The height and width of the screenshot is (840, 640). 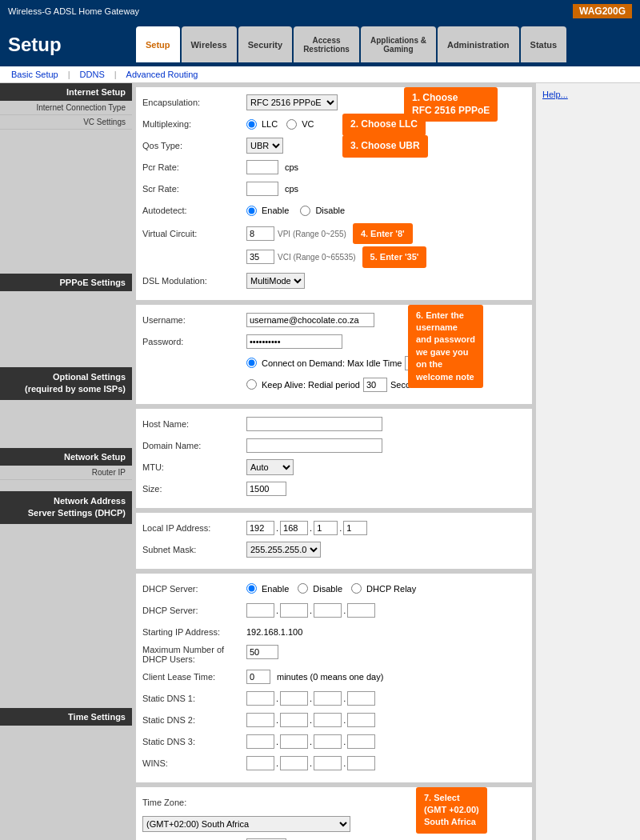 I want to click on wins-controls: . . ., so click(x=310, y=763).